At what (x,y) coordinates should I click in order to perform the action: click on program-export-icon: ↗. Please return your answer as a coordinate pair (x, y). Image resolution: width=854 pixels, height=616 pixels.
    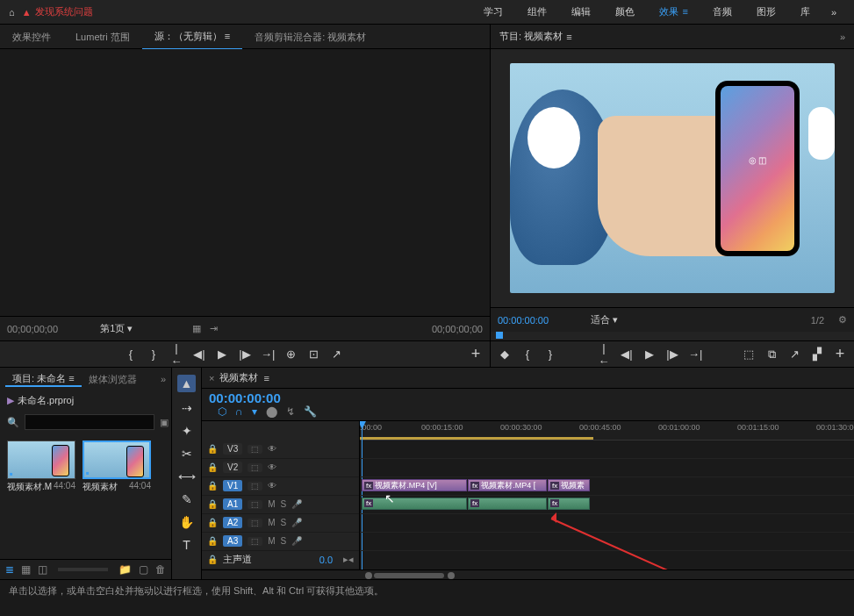
    Looking at the image, I should click on (794, 355).